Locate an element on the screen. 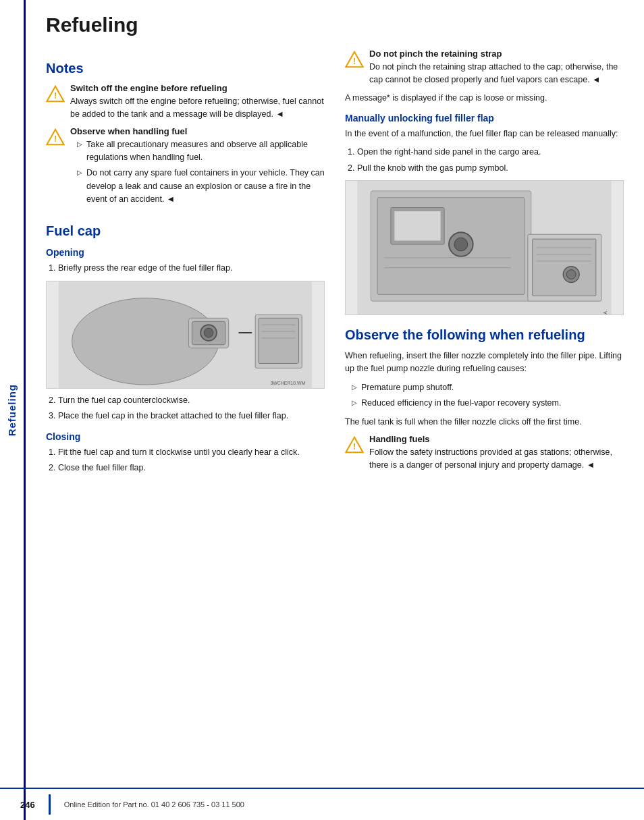 The image size is (644, 820). closing-subheading: Closing is located at coordinates (185, 437).